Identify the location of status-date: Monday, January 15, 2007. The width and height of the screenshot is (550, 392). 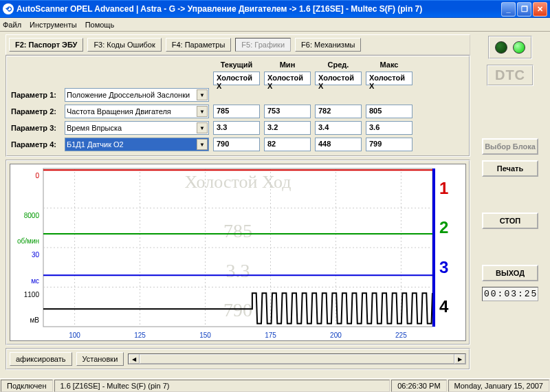
(499, 386).